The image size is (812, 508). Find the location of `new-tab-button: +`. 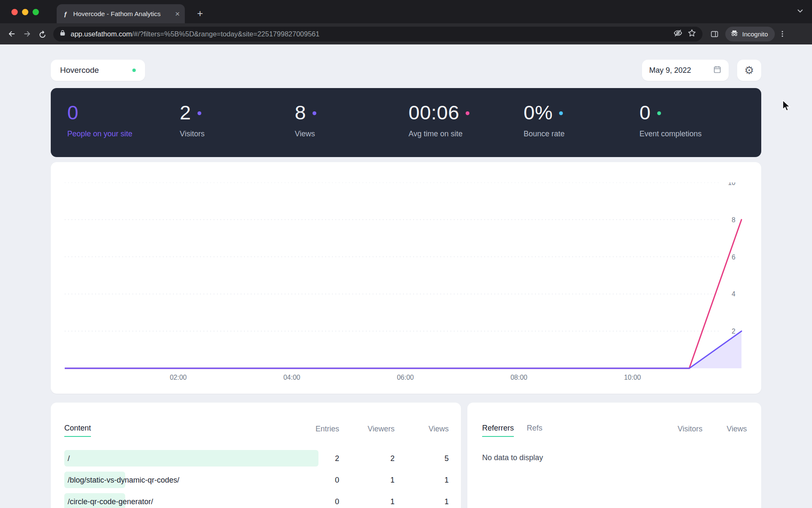

new-tab-button: + is located at coordinates (200, 14).